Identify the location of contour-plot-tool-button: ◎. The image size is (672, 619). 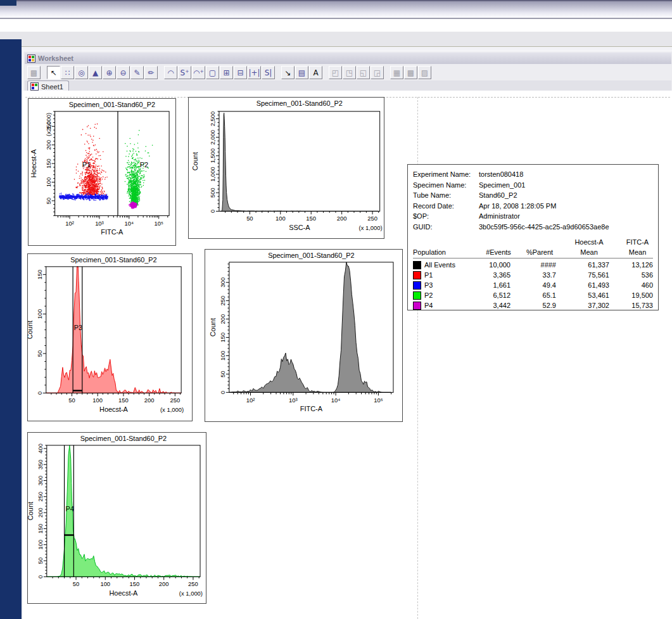
(81, 72).